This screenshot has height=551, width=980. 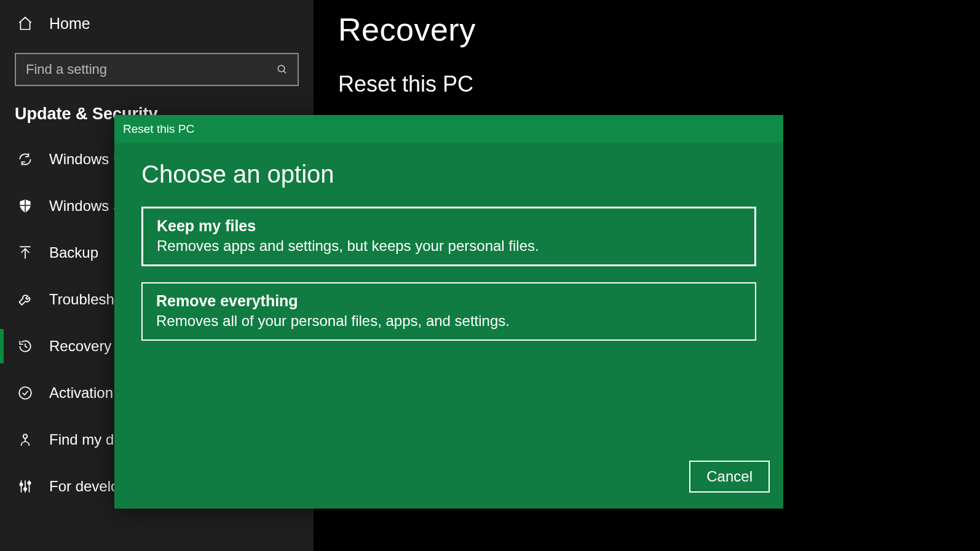 I want to click on option-remove-everything: Remove everything Removes all of your pe…, so click(x=449, y=311).